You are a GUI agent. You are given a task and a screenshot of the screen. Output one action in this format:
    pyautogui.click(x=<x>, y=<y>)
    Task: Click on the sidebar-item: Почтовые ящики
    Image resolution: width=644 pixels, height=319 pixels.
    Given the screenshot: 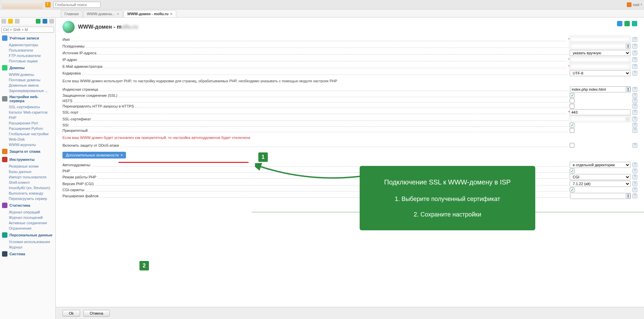 What is the action you would take?
    pyautogui.click(x=28, y=61)
    